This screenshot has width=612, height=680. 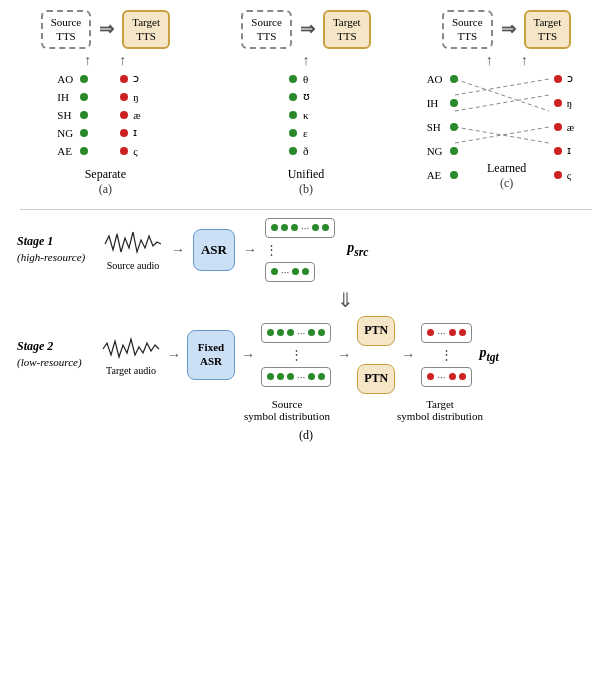 I want to click on ph-b4: ε, so click(x=313, y=133).